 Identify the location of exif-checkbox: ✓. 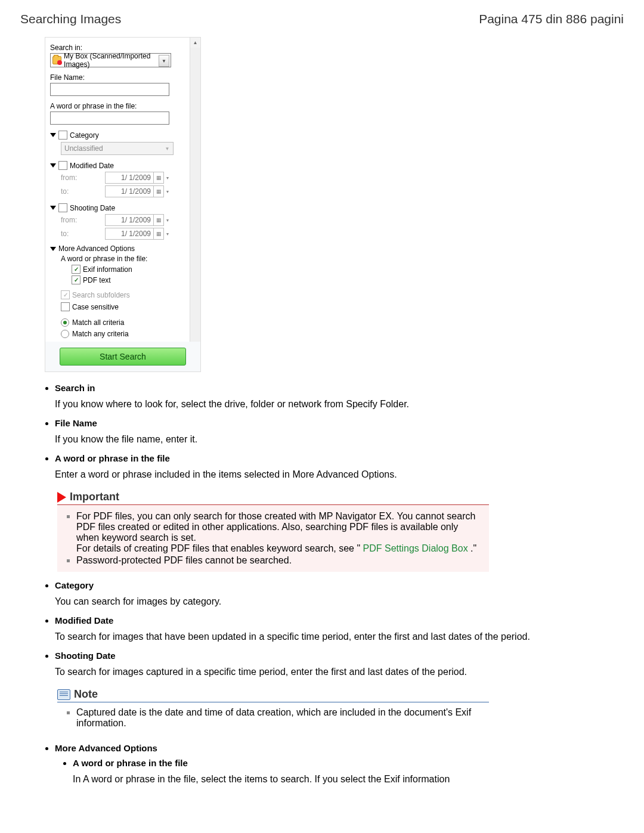
(76, 270).